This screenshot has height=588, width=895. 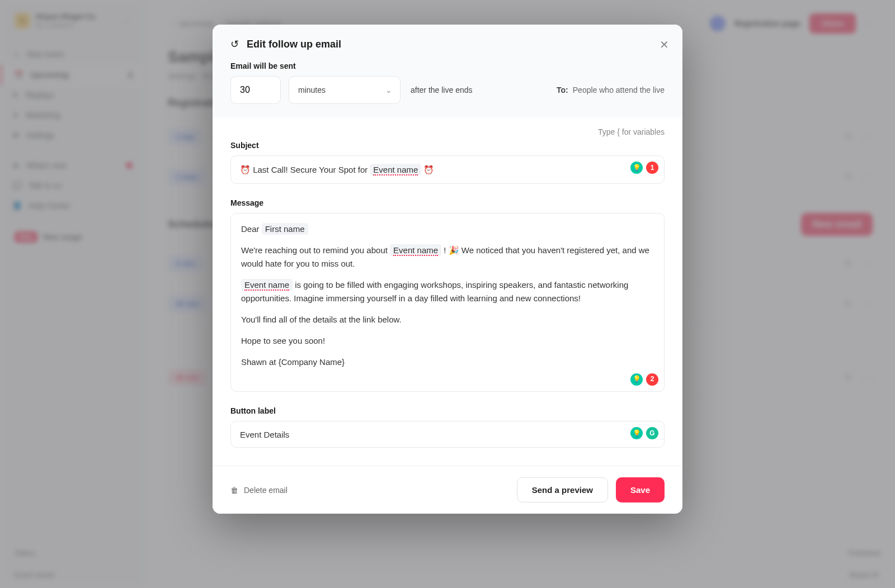 What do you see at coordinates (447, 320) in the screenshot?
I see `text: You'll find all of the details at the li…` at bounding box center [447, 320].